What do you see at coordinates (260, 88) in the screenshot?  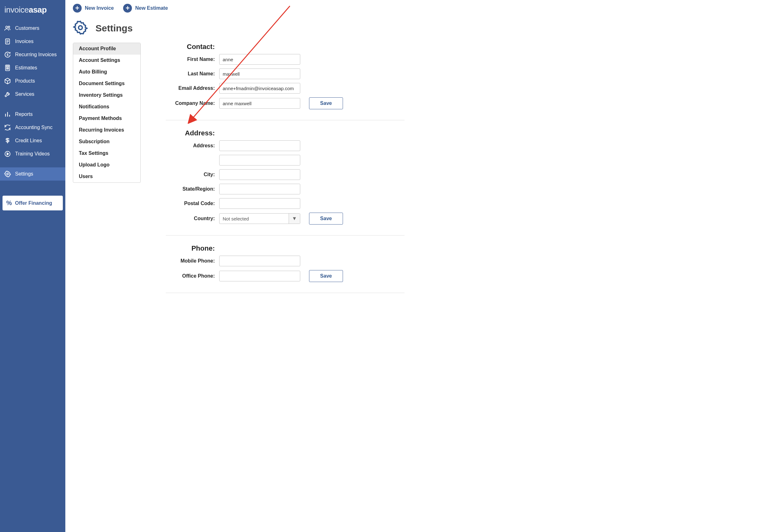 I see `email-input` at bounding box center [260, 88].